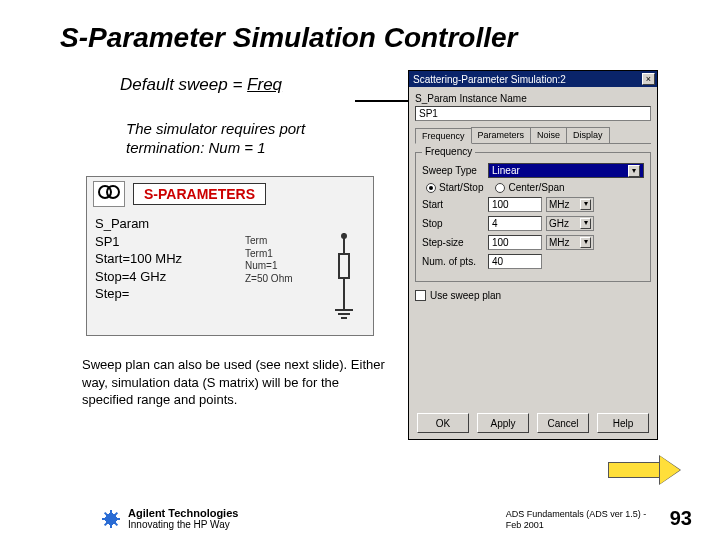 The height and width of the screenshot is (540, 720). I want to click on instance-name-input, so click(533, 114).